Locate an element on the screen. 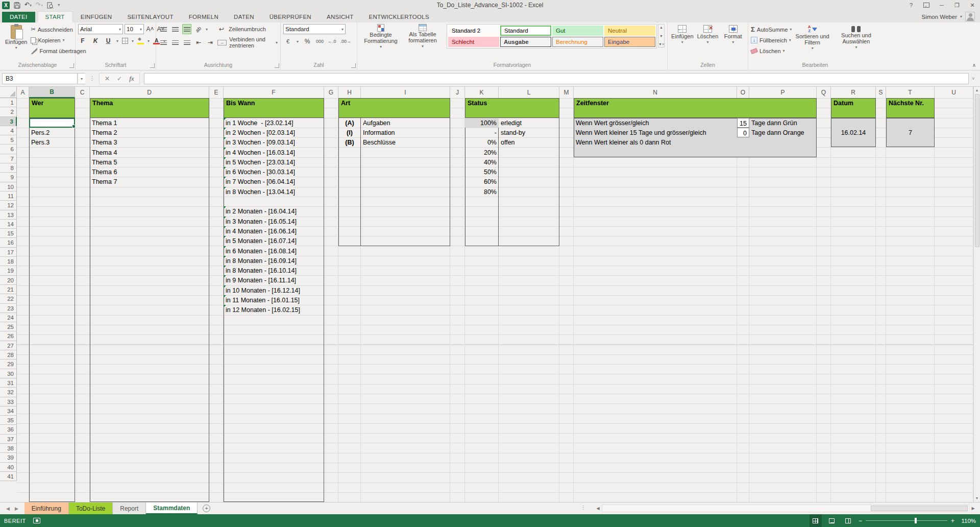 The height and width of the screenshot is (527, 980). font-size-select: 10▾ is located at coordinates (134, 29).